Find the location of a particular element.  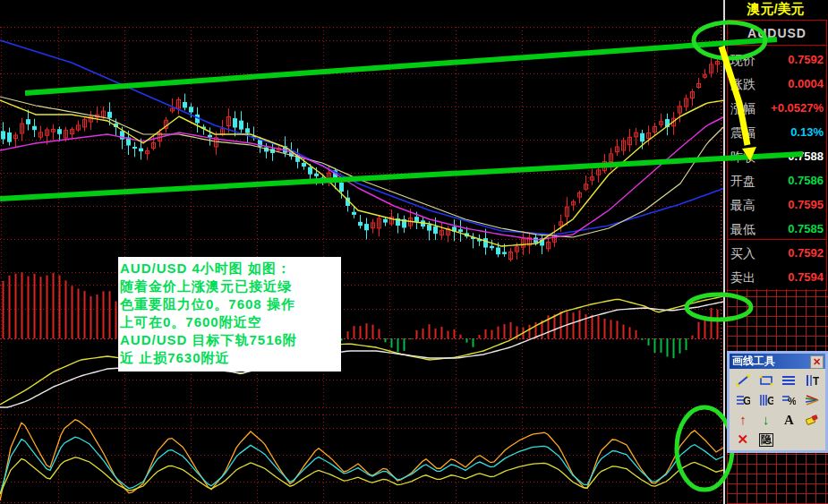

rectangle-tool is located at coordinates (766, 380).